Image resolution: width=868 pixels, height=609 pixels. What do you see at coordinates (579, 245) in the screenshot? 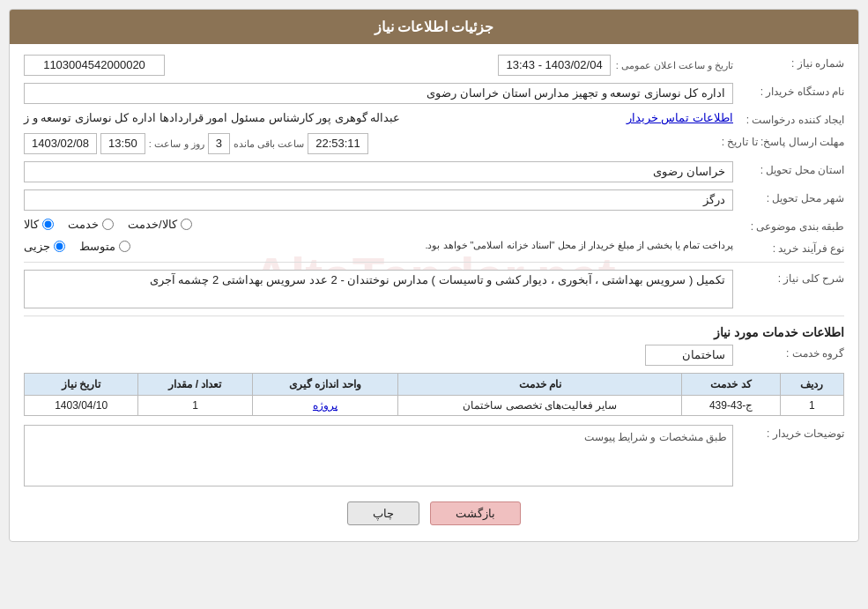
I see `process-note: پرداخت تمام یا بخشی از مبلغ خریدار از مح…` at bounding box center [579, 245].